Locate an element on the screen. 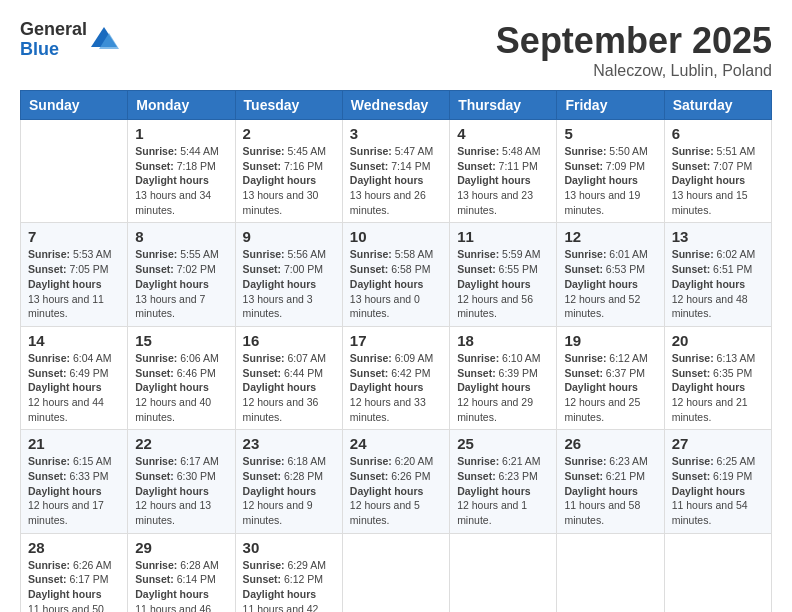 The image size is (792, 612). calendar-day-cell: 11Sunrise: 5:59 AMSunset: 6:55 PMDayligh… is located at coordinates (504, 274).